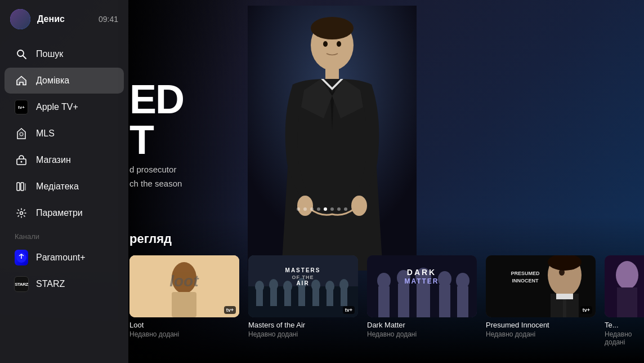 This screenshot has height=363, width=644. Describe the element at coordinates (64, 187) in the screenshot. I see `sidebar-item-library: Медіатека` at that location.